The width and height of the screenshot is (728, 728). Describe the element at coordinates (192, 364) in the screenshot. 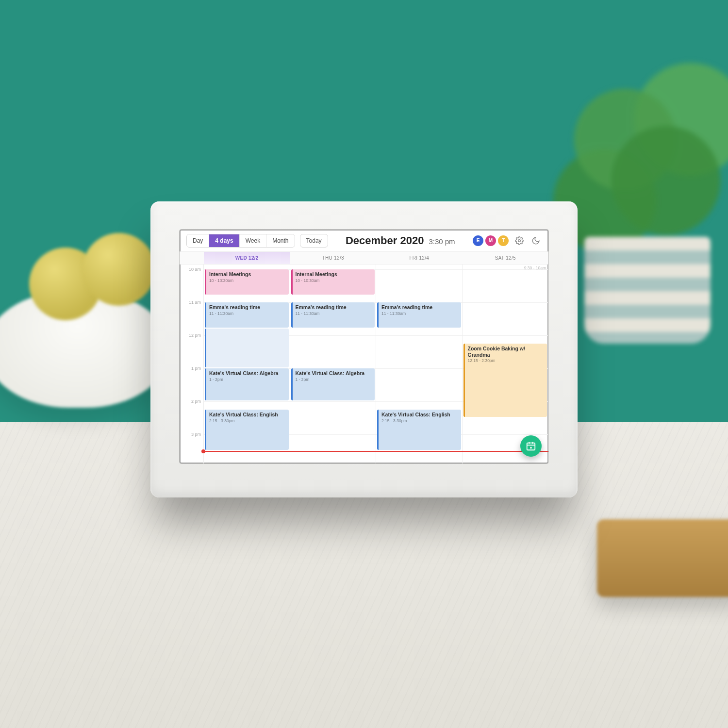

I see `time-gutter: 10 am11 am12 pm1 pm2 pm3 pm` at that location.